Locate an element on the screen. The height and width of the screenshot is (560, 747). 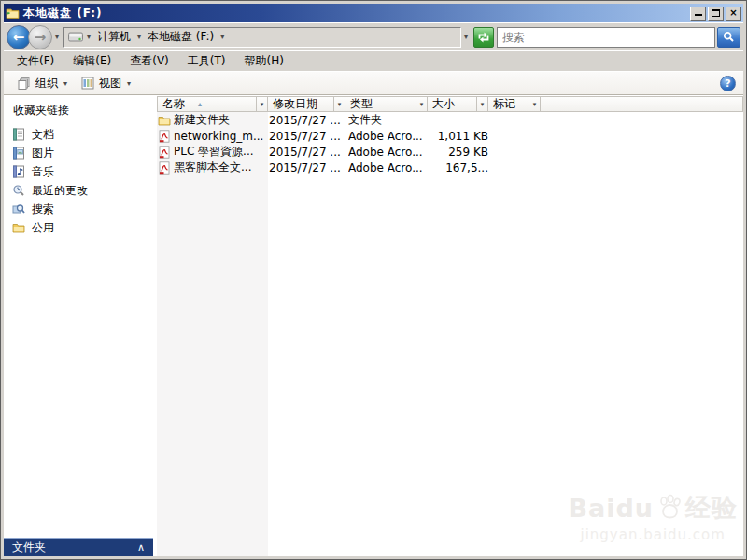
folders-label: 文件夹 is located at coordinates (29, 547).